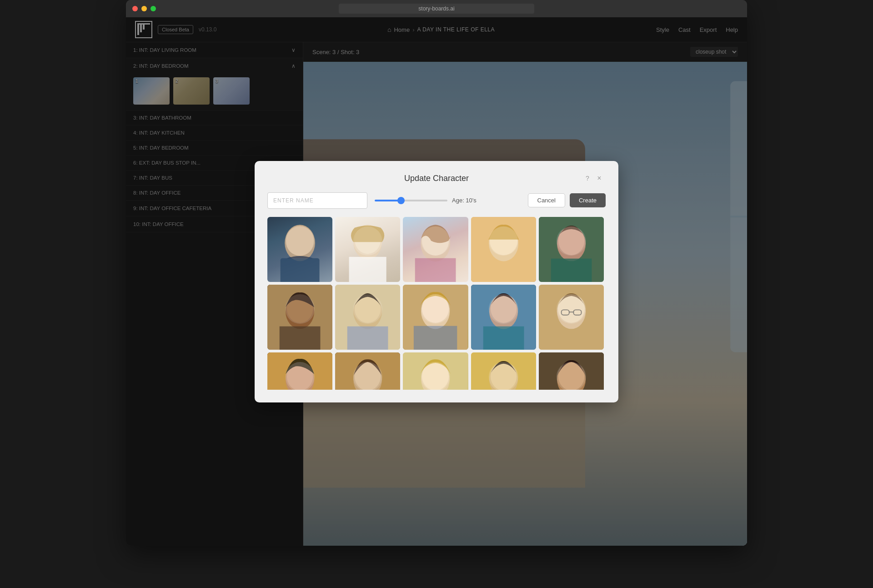 The height and width of the screenshot is (588, 873). What do you see at coordinates (436, 9) in the screenshot?
I see `url-bar: story-boards.ai` at bounding box center [436, 9].